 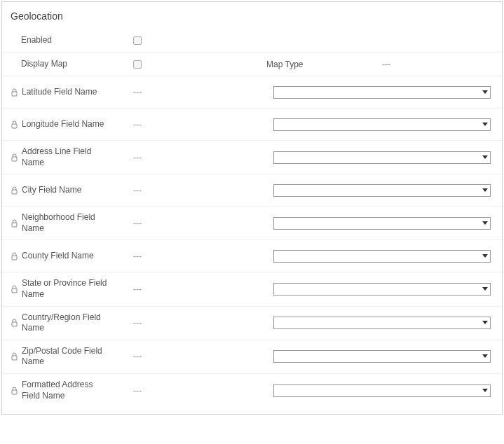 What do you see at coordinates (71, 92) in the screenshot?
I see `label-latitude: Latitude Field Name` at bounding box center [71, 92].